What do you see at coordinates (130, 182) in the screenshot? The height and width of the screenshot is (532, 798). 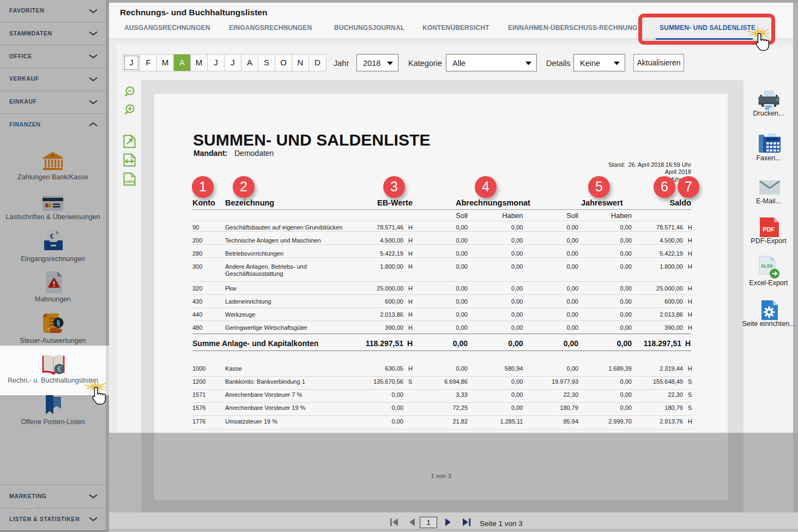 I see `svg-text: 100%` at bounding box center [130, 182].